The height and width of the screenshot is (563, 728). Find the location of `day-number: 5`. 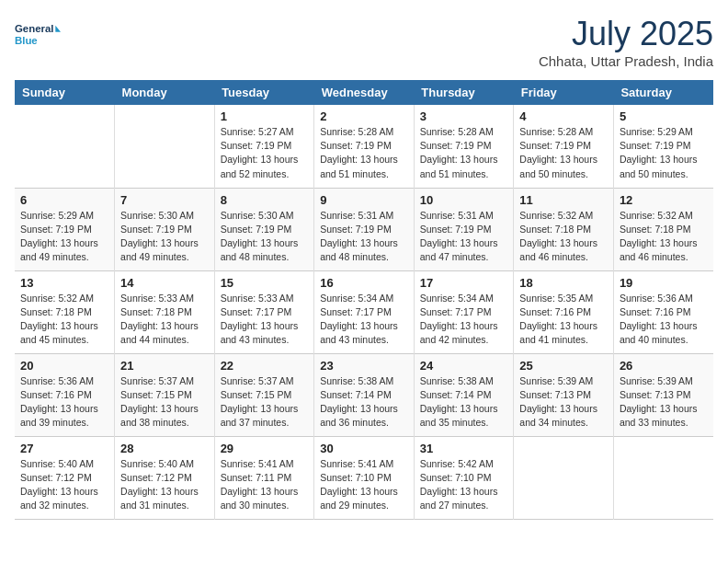

day-number: 5 is located at coordinates (664, 116).